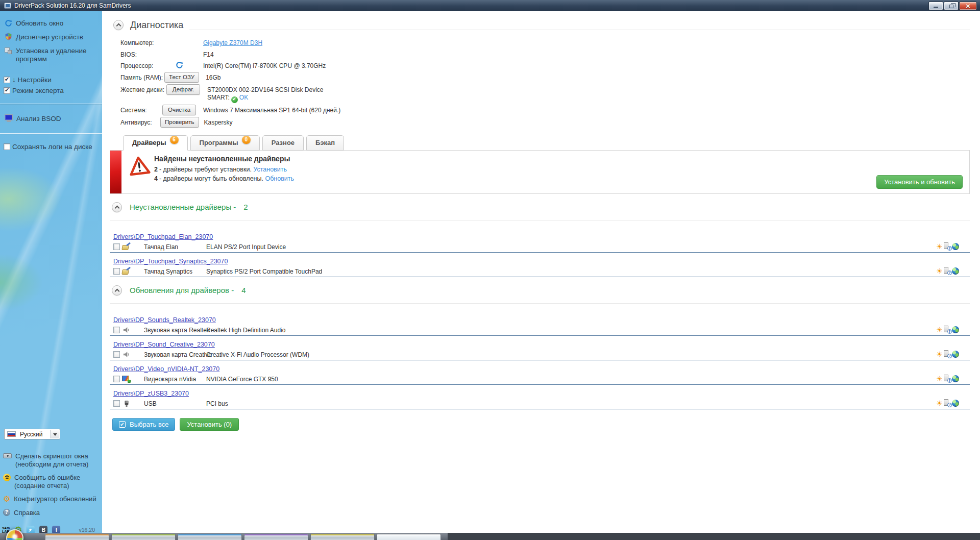  I want to click on sidebar-item-bsod-analysis: Анализ BSOD, so click(51, 118).